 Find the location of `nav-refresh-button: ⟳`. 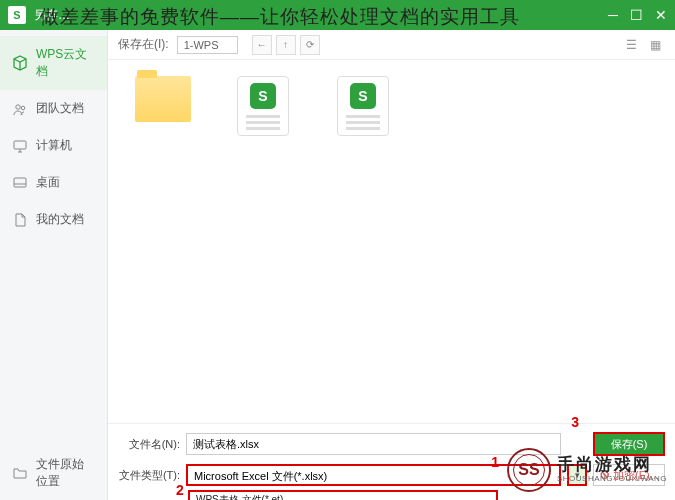

nav-refresh-button: ⟳ is located at coordinates (310, 45).